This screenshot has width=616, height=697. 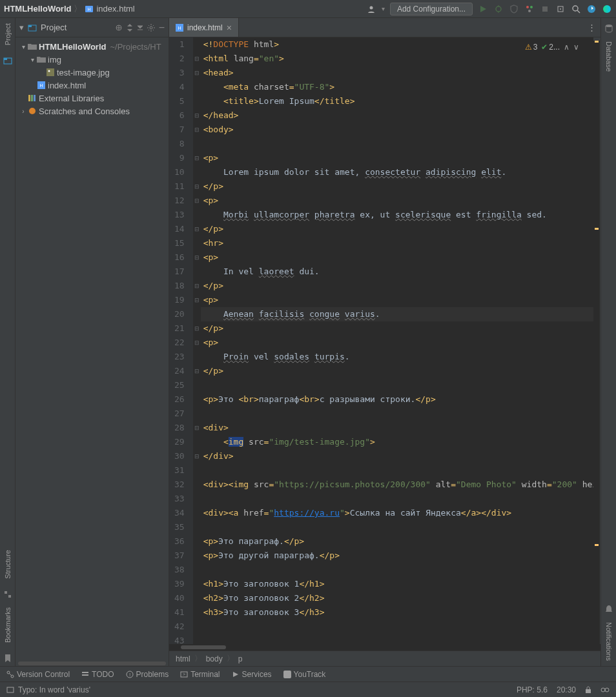 I want to click on notifications-icon, so click(x=609, y=609).